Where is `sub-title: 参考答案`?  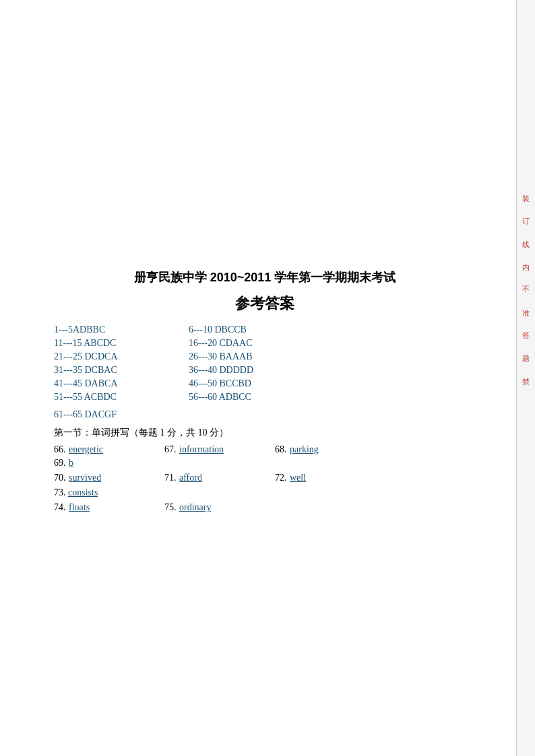
sub-title: 参考答案 is located at coordinates (265, 304).